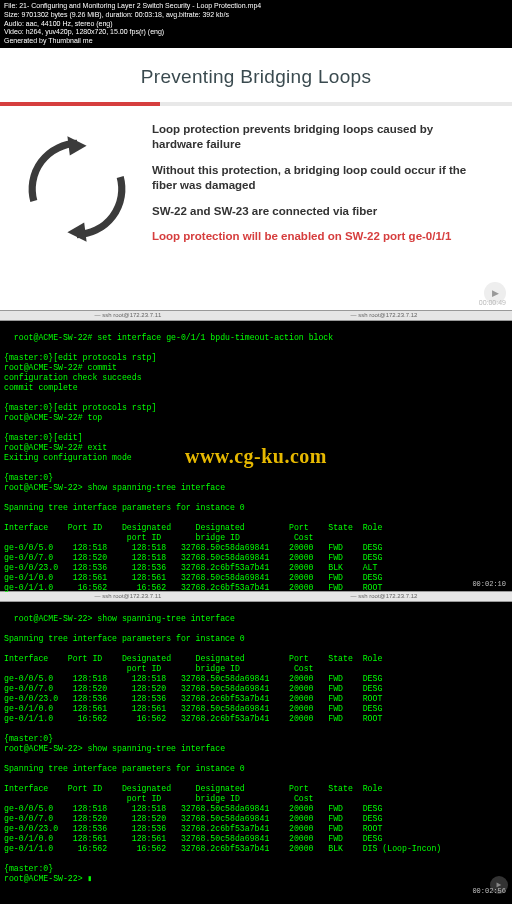 Image resolution: width=512 pixels, height=904 pixels. What do you see at coordinates (256, 316) in the screenshot?
I see `terminal-tabbar-1: — ssh root@172.23.7.11 — ssh root@172.23…` at bounding box center [256, 316].